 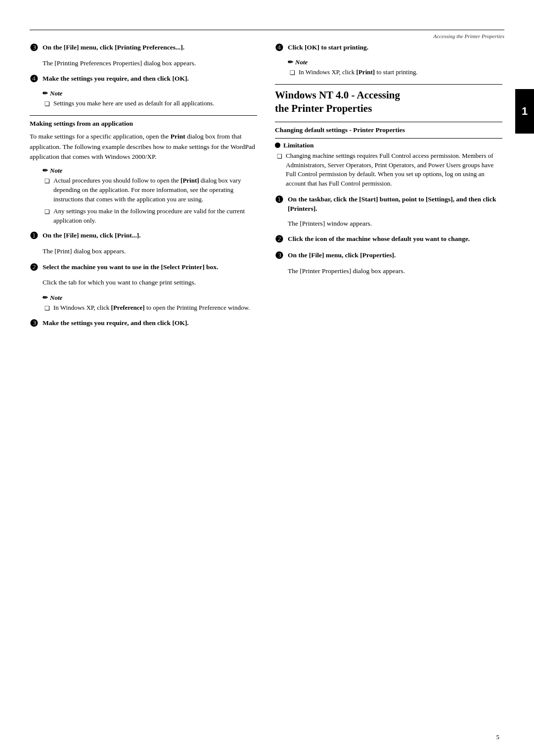 What do you see at coordinates (525, 111) in the screenshot?
I see `tab-marker: 1` at bounding box center [525, 111].